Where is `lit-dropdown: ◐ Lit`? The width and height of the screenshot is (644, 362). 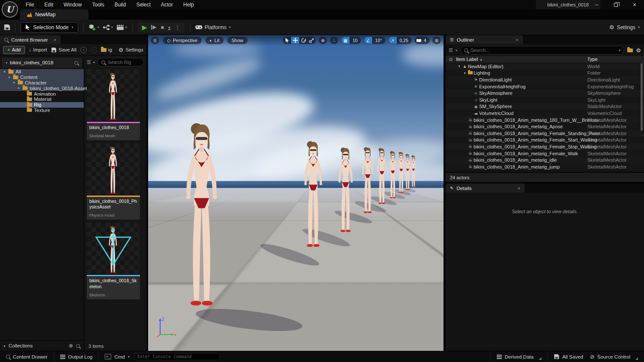 lit-dropdown: ◐ Lit is located at coordinates (215, 40).